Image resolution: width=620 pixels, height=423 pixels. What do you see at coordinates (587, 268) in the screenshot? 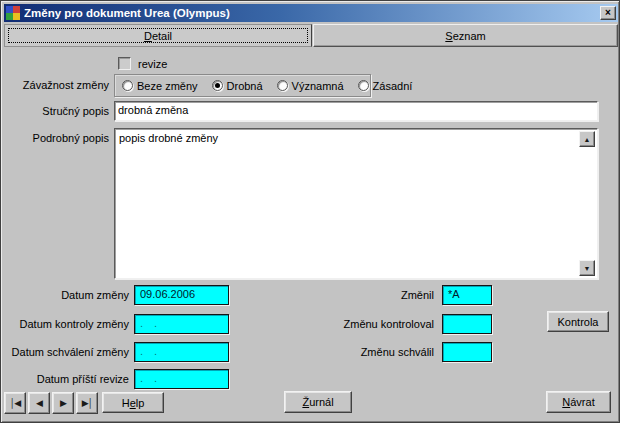
I see `scrollbar-down-button: ▼` at bounding box center [587, 268].